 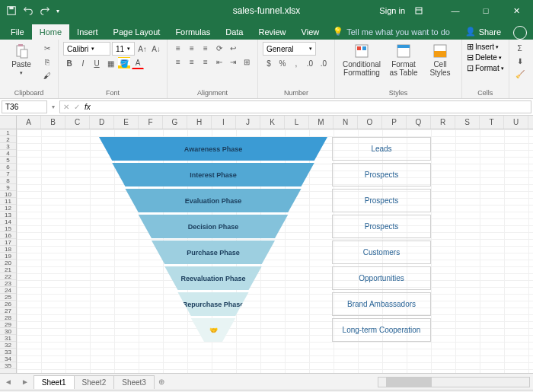 What do you see at coordinates (8, 283) in the screenshot?
I see `row-header: 23` at bounding box center [8, 283].